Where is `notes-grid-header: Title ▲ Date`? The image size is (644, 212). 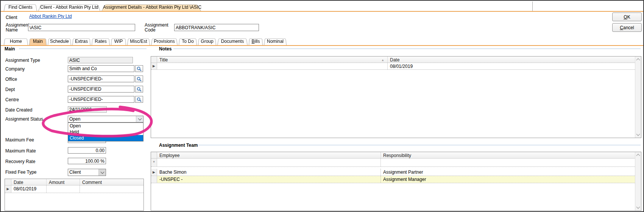 notes-grid-header: Title ▲ Date is located at coordinates (396, 60).